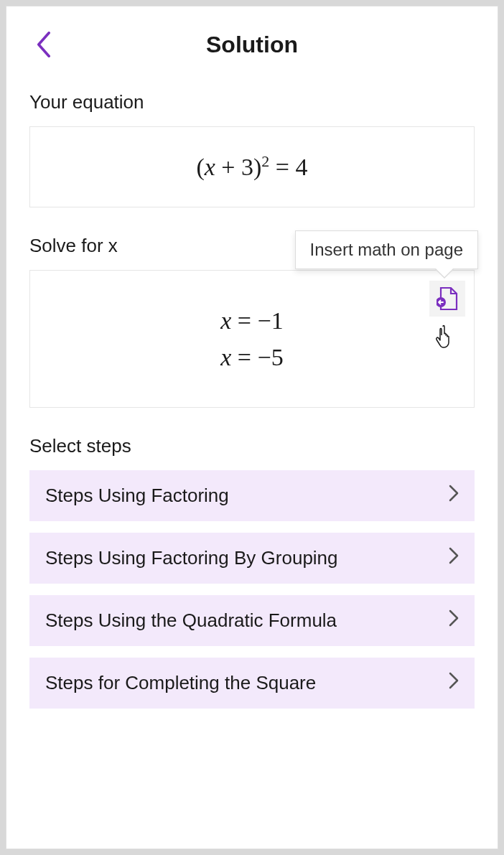 This screenshot has width=504, height=855. I want to click on step-item-label: Steps Using Factoring By Grouping, so click(192, 559).